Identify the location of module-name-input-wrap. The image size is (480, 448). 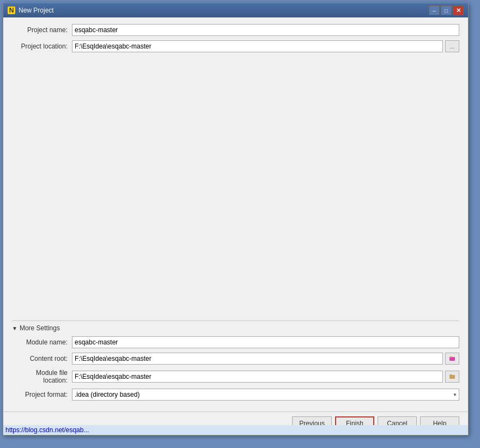
(266, 342).